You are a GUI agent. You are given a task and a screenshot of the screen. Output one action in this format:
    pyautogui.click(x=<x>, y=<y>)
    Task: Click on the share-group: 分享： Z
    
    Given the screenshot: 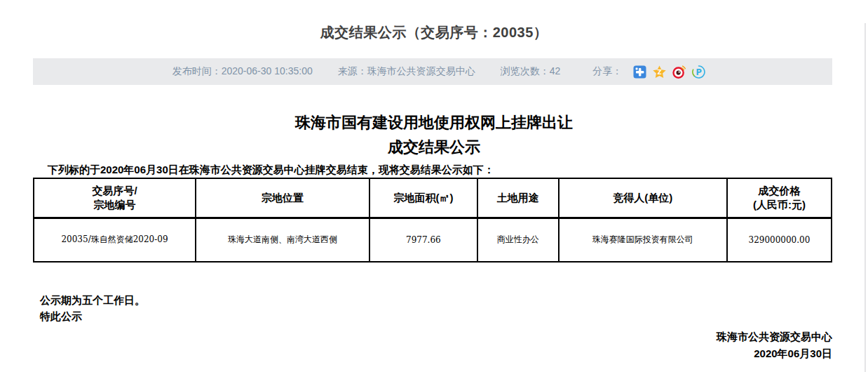 What is the action you would take?
    pyautogui.click(x=649, y=72)
    